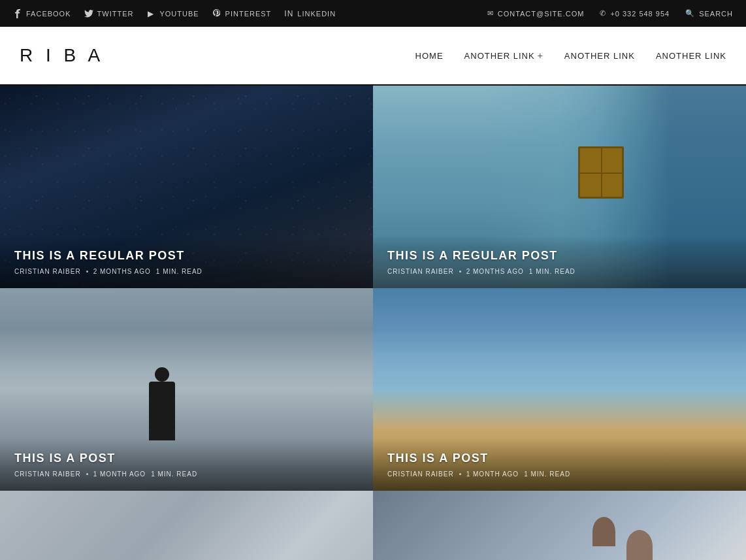 The width and height of the screenshot is (746, 560). I want to click on dropdown-icon: +, so click(541, 56).